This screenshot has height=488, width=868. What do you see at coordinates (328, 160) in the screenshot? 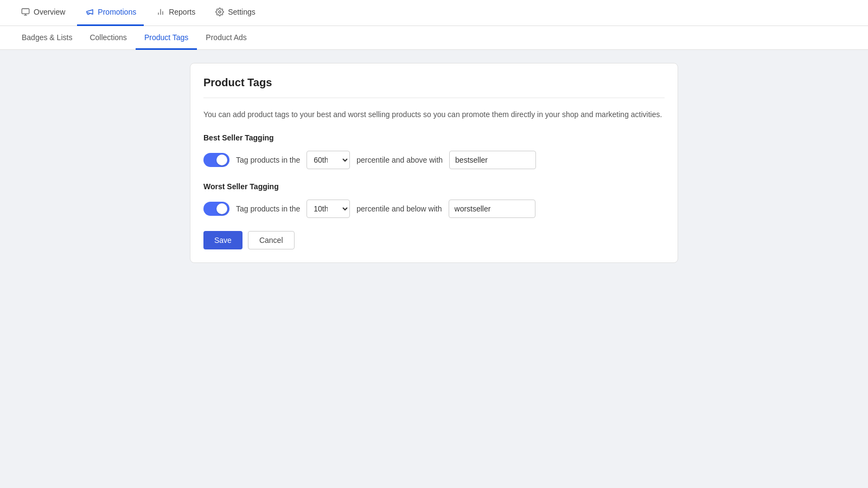
I see `best-seller-percentile-select: 10th 20th 30th 40th 50th 60th 70th 80th …` at bounding box center [328, 160].